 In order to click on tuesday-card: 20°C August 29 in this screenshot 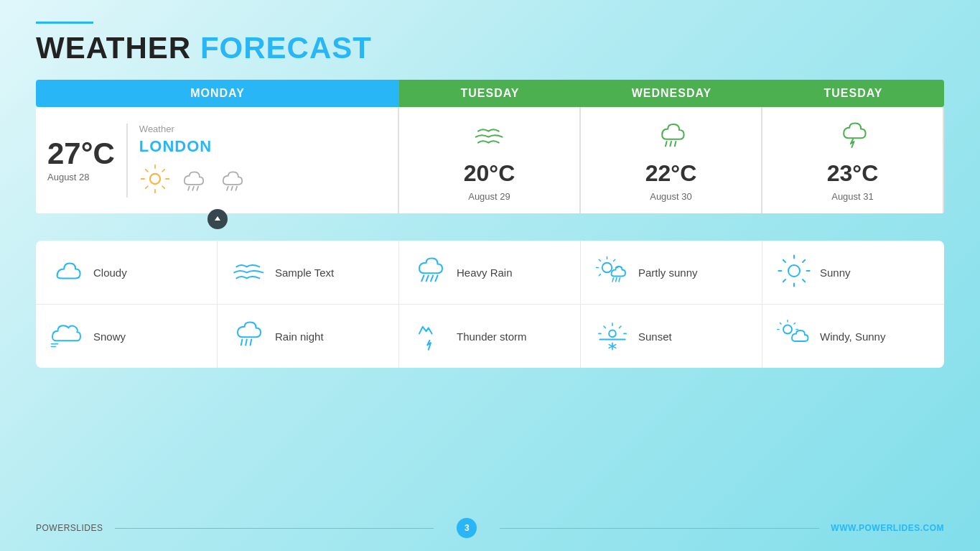, I will do `click(490, 160)`.